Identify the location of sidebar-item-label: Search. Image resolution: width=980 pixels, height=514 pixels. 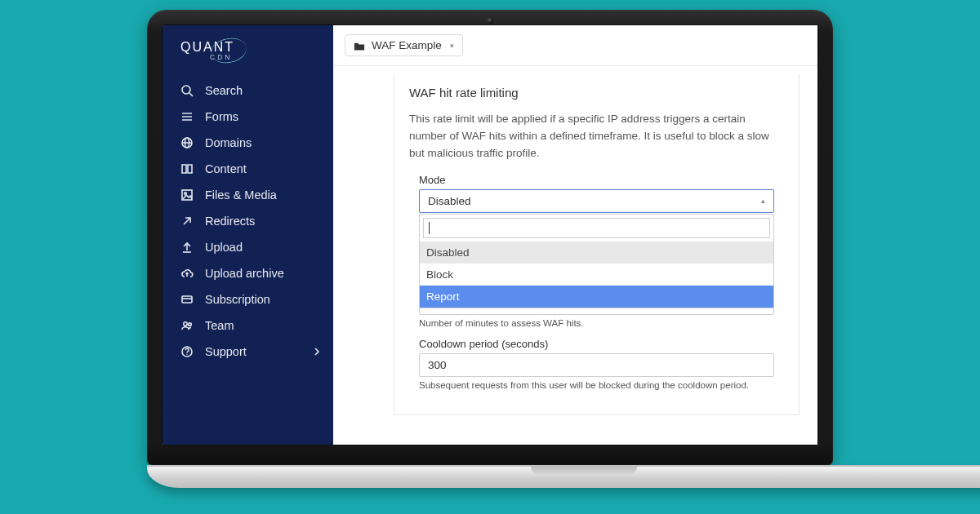
(224, 91).